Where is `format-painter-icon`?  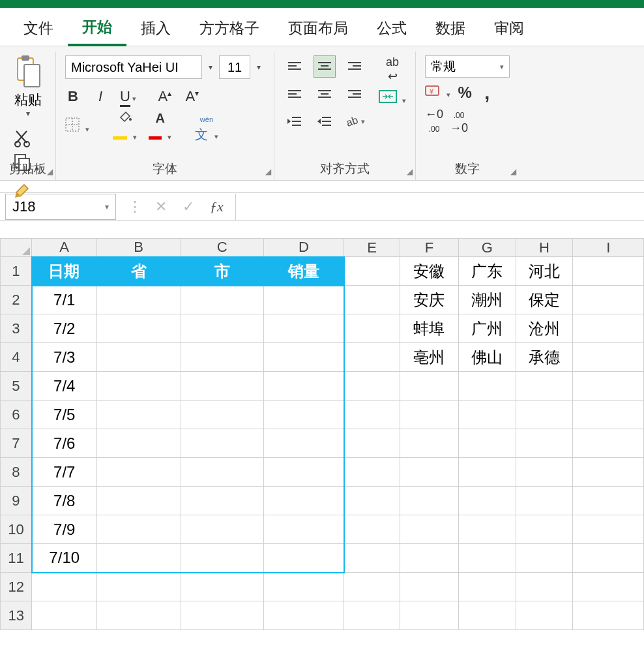 format-painter-icon is located at coordinates (26, 189).